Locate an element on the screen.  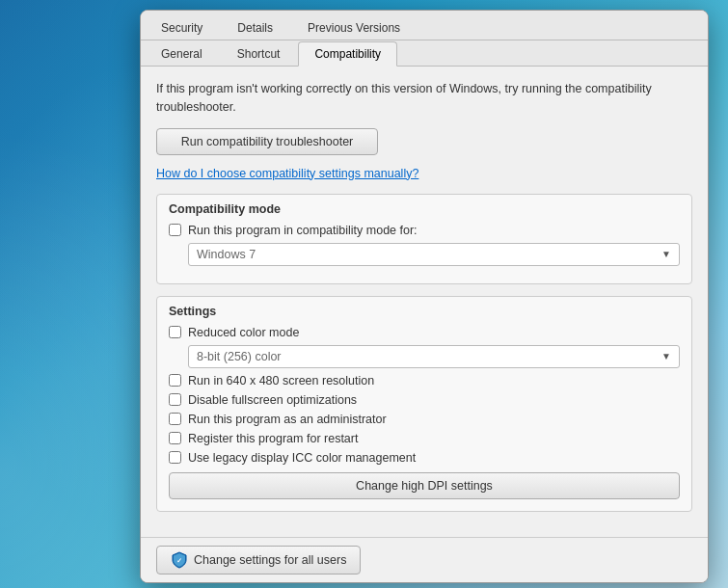
os-version-dropdown: Windows 7 ▼ is located at coordinates (434, 254).